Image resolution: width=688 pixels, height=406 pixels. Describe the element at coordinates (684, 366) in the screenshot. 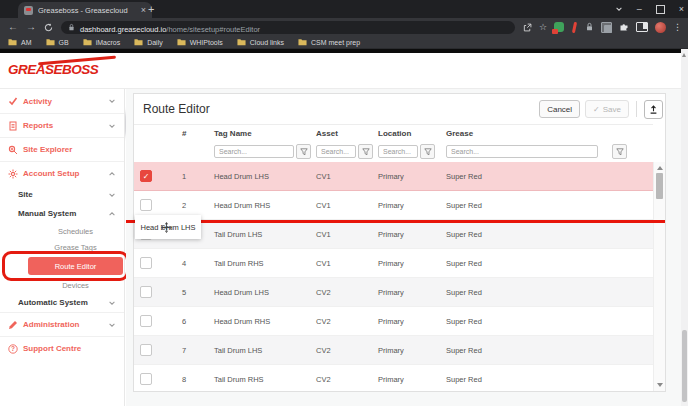

I see `page-scrollbar-thumb` at that location.